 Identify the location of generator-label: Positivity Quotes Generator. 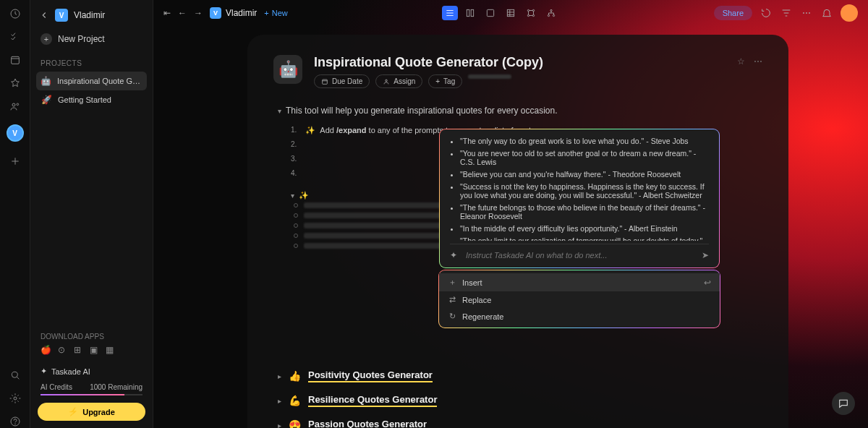
(370, 376).